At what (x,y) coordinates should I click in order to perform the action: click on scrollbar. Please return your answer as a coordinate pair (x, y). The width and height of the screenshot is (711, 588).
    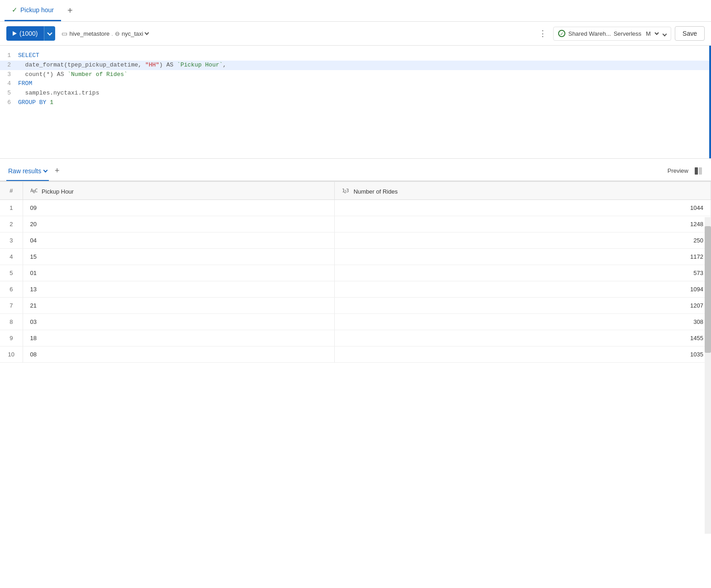
    Looking at the image, I should click on (708, 290).